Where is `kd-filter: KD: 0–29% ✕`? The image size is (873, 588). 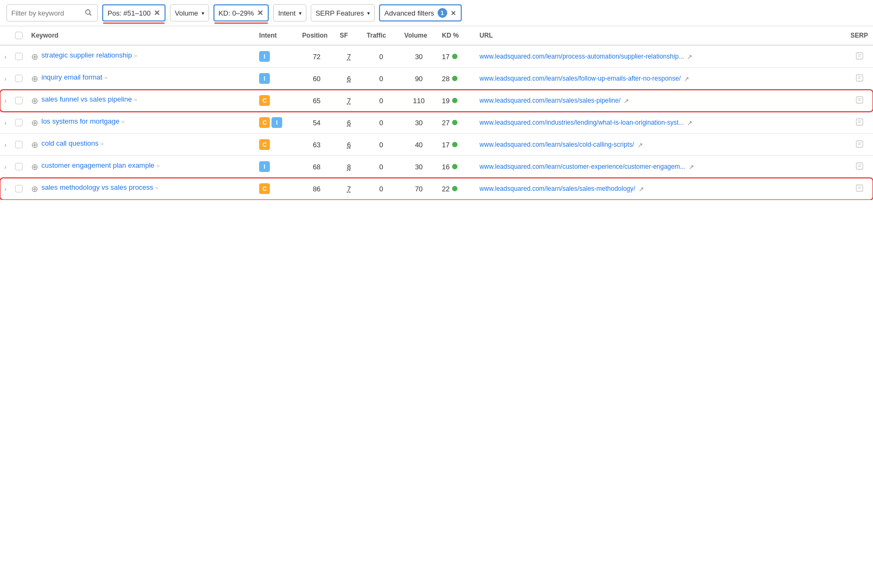 kd-filter: KD: 0–29% ✕ is located at coordinates (241, 13).